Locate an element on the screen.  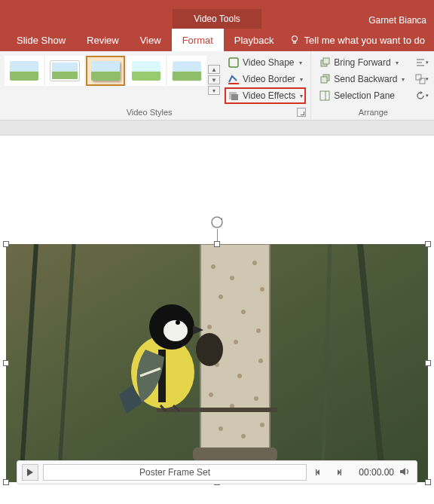
send-backward-label: Send Backward is located at coordinates (365, 79).